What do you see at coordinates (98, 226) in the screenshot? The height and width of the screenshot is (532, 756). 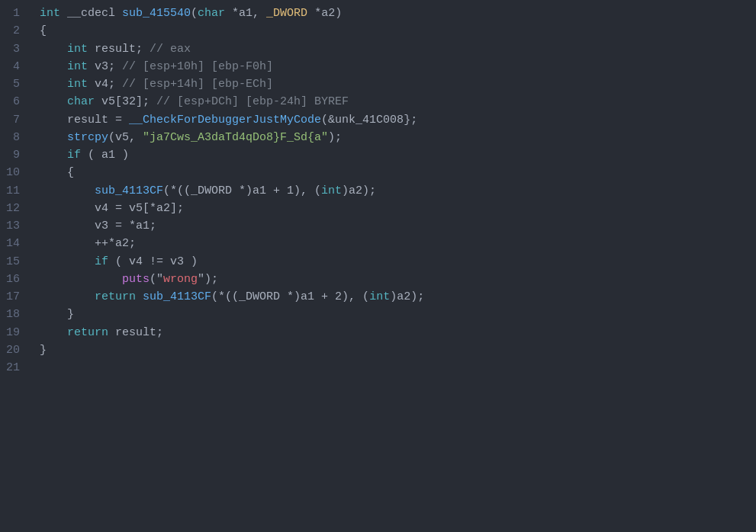 I see `code-token: v3 = *a1;` at bounding box center [98, 226].